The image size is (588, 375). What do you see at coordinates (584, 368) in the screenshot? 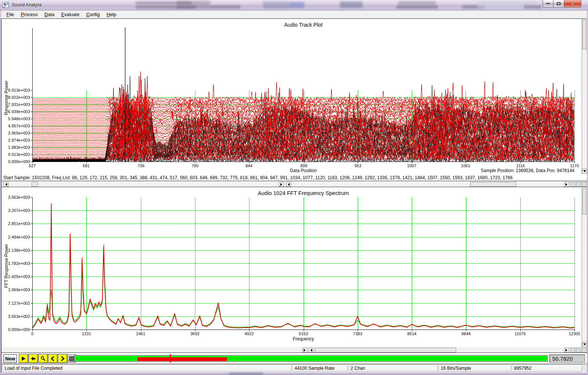
I see `resize-grip` at bounding box center [584, 368].